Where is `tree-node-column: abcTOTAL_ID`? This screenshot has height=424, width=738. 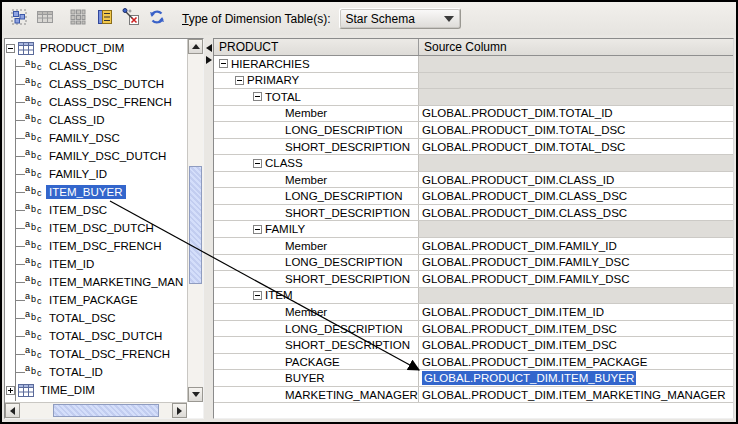
tree-node-column: abcTOTAL_ID is located at coordinates (96, 372).